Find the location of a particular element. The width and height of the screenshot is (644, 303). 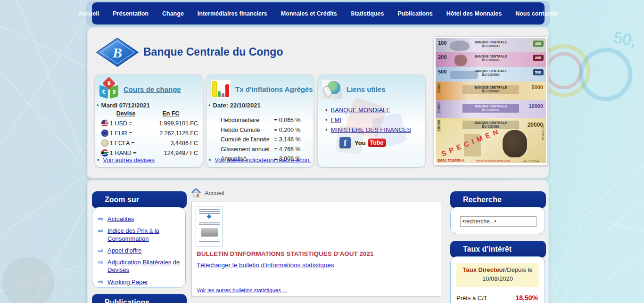

inflation-title: Tx d'inflations Agrégés is located at coordinates (274, 90).